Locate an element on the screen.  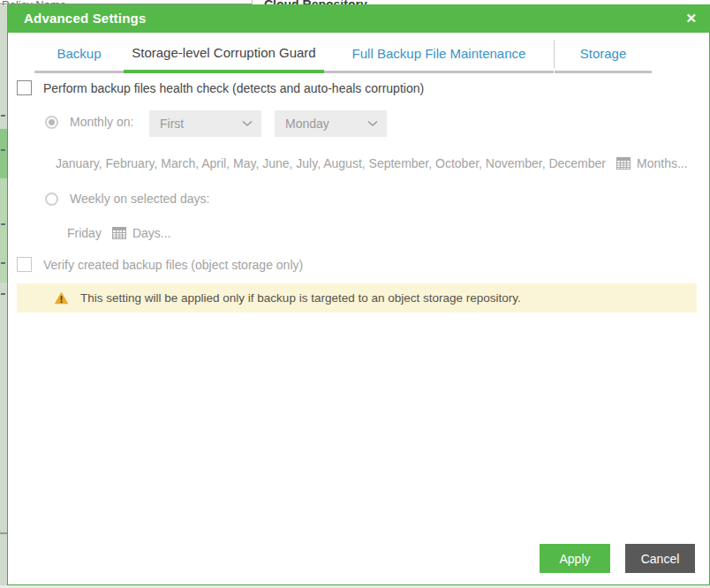
months-row: January, February, March, April, May, Ju… is located at coordinates (372, 163).